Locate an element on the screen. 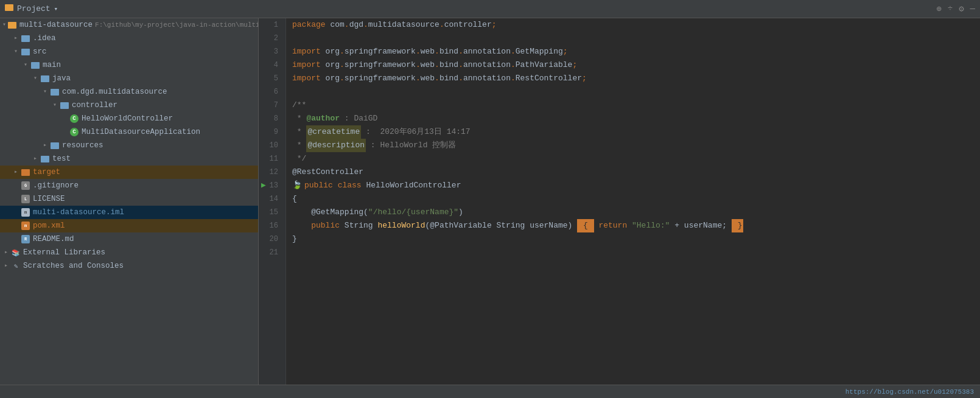  gutter-8: 8 is located at coordinates (270, 119).